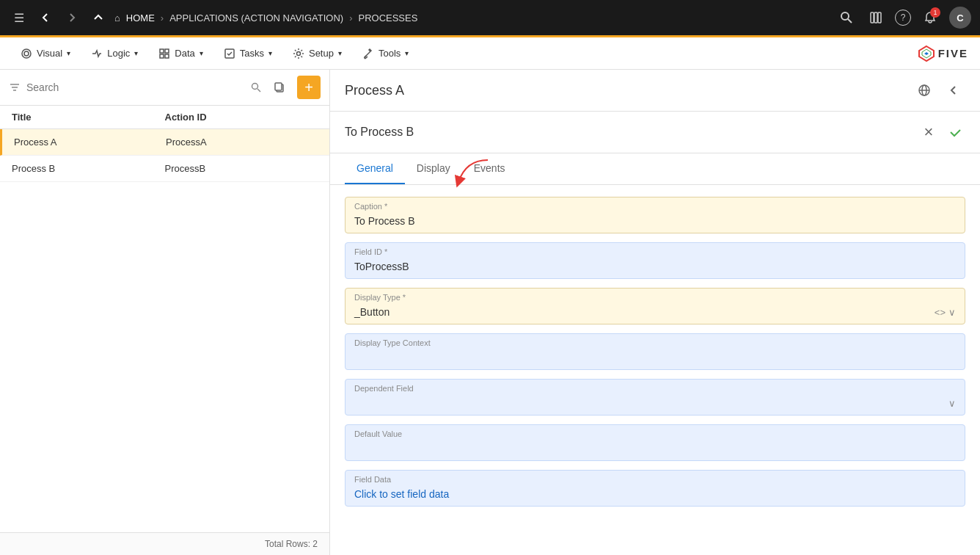 Image resolution: width=980 pixels, height=555 pixels. I want to click on col-action-id: Action ID, so click(242, 117).